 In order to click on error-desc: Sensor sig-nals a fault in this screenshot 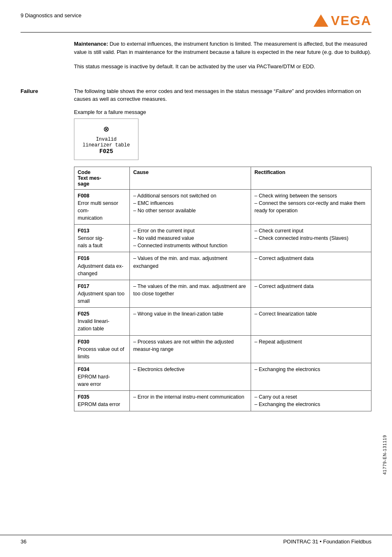, I will do `click(90, 242)`.